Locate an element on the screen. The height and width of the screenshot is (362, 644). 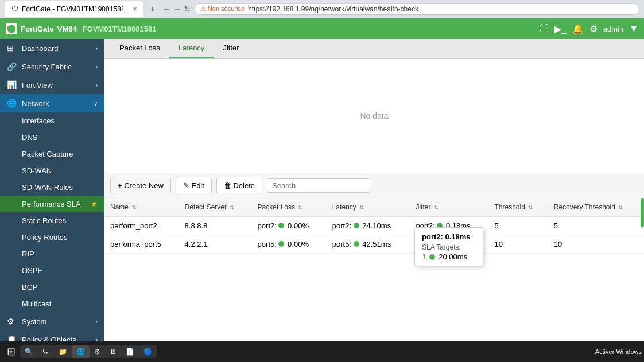
col-recovery-threshold-label: Recovery Threshold is located at coordinates (584, 207).